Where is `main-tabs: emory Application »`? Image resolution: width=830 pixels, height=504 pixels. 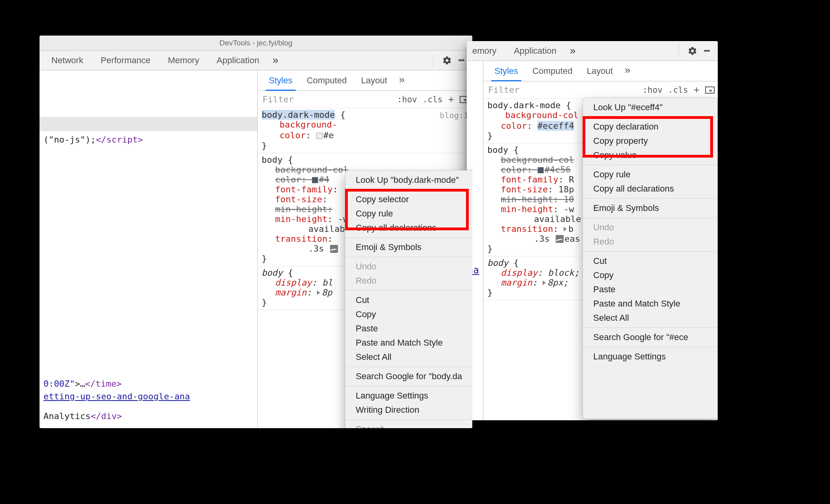
main-tabs: emory Application » is located at coordinates (592, 51).